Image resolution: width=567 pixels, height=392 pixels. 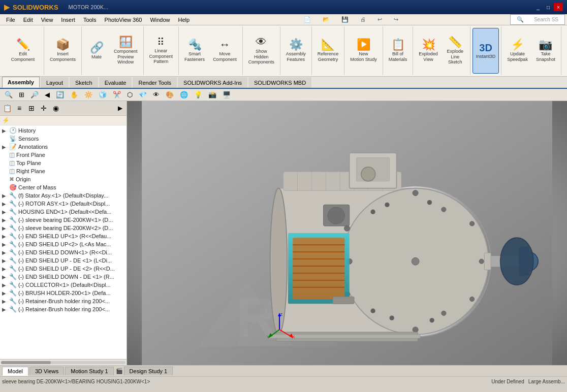 What do you see at coordinates (548, 7) in the screenshot?
I see `window-controls: _ □ ×` at bounding box center [548, 7].